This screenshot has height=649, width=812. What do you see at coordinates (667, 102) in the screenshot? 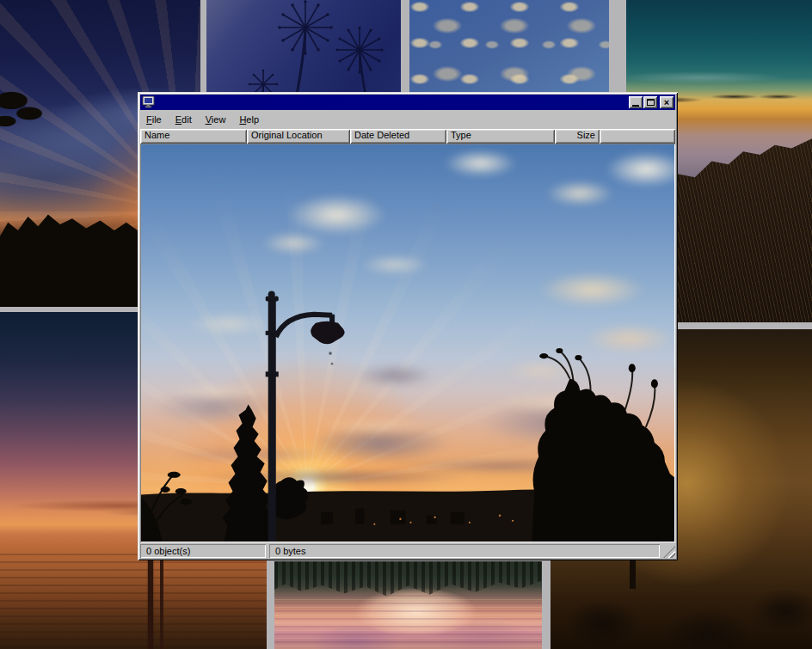
I see `close-icon: ×` at bounding box center [667, 102].